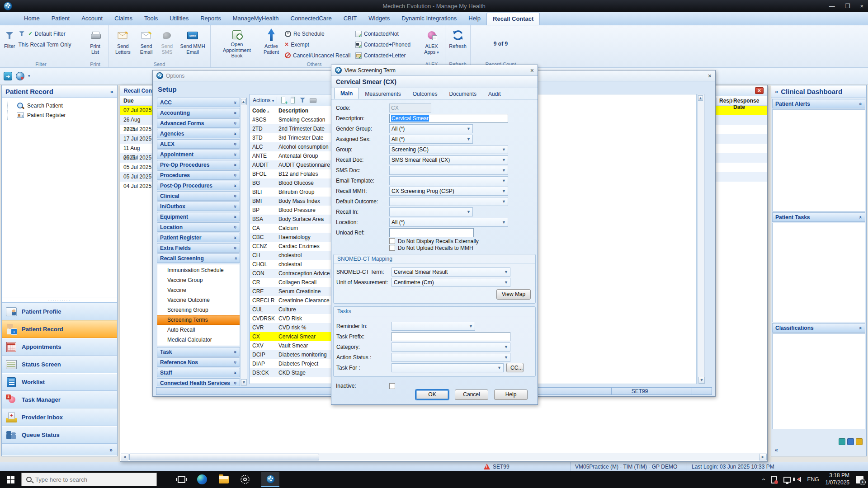 The image size is (868, 488). I want to click on scroll-right-icon: ►, so click(763, 457).